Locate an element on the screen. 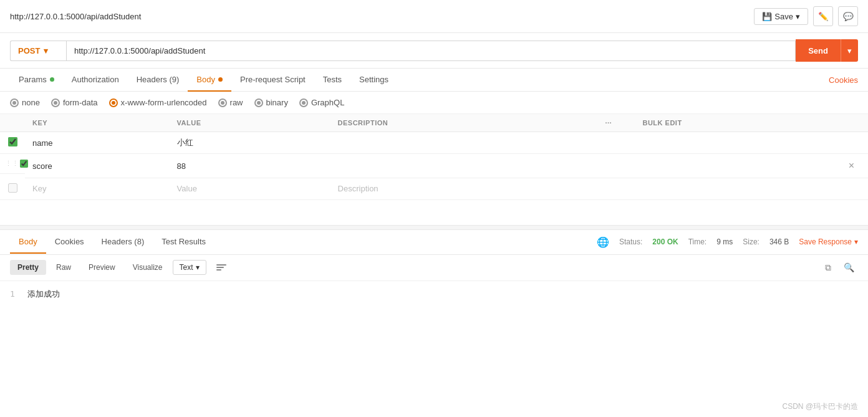 Image resolution: width=868 pixels, height=417 pixels. tab-prerequest: Pre-request Script is located at coordinates (273, 80).